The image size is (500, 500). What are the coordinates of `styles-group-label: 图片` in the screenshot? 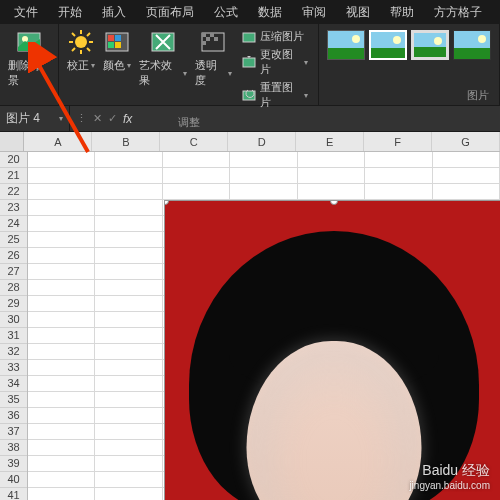 It's located at (409, 96).